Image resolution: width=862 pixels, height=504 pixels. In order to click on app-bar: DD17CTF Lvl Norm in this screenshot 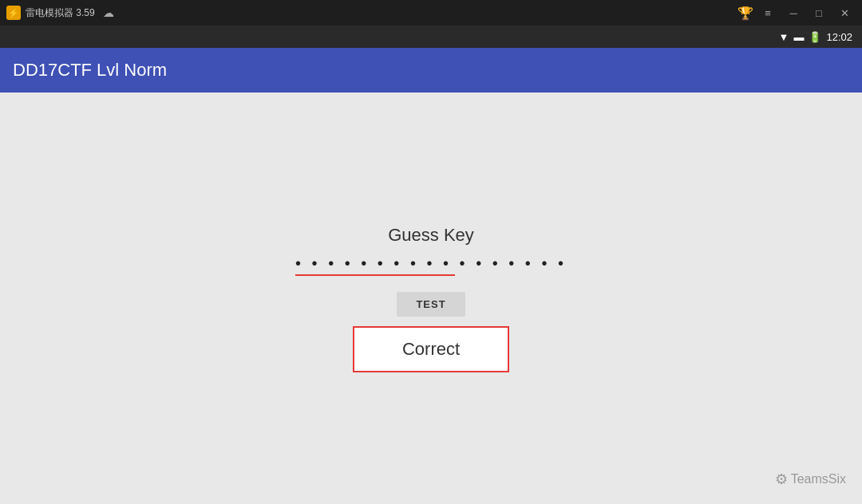, I will do `click(431, 70)`.